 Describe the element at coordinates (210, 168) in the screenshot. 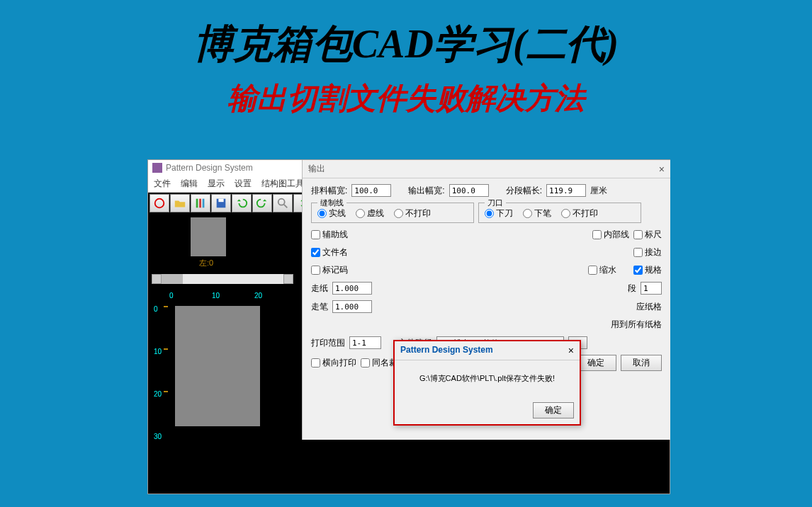

I see `app-title: Pattern Design System` at that location.